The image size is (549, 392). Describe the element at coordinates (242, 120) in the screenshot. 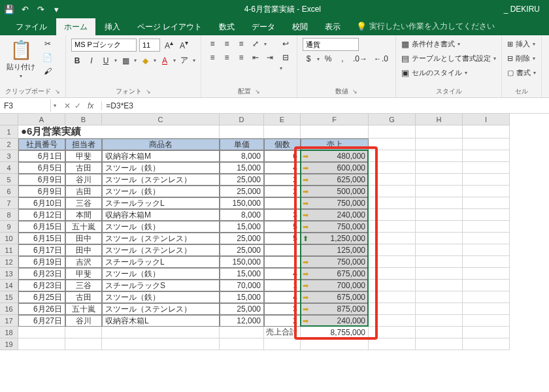

I see `col-header-D: D` at that location.